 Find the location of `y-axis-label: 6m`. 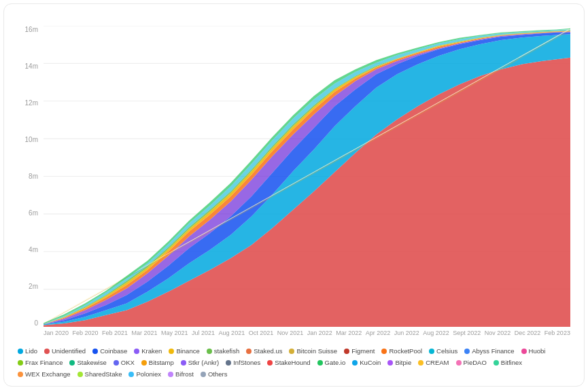

y-axis-label: 6m is located at coordinates (33, 213).